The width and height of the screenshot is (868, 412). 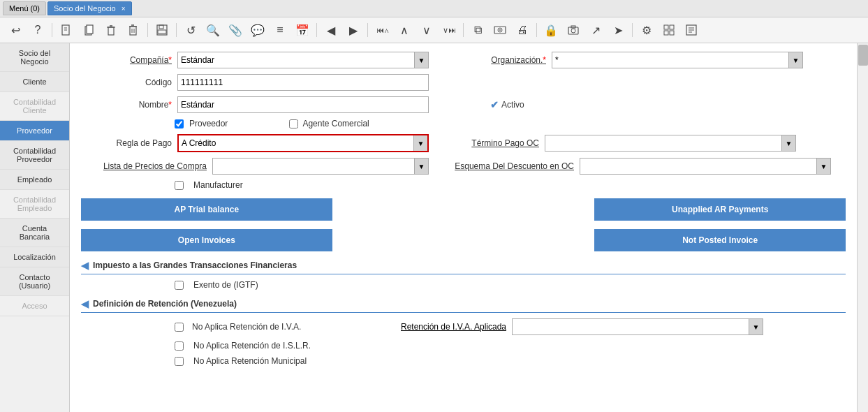 What do you see at coordinates (647, 30) in the screenshot?
I see `settings-button: ⚙` at bounding box center [647, 30].